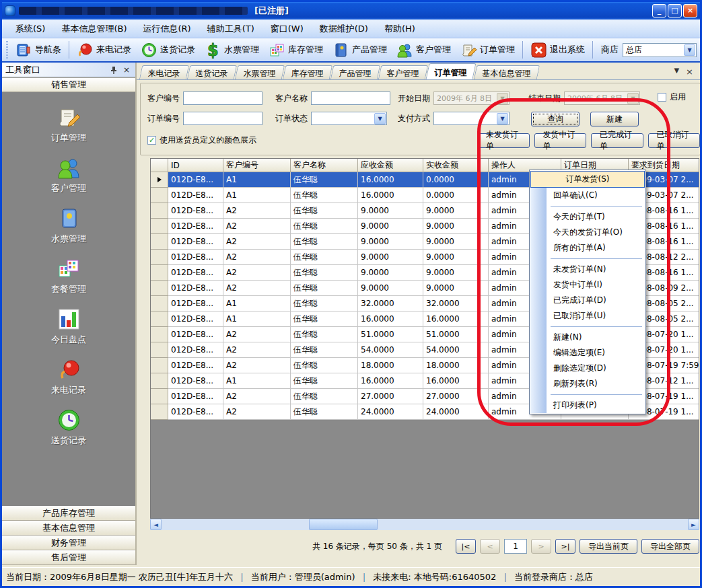 The image size is (702, 588). Describe the element at coordinates (617, 141) in the screenshot. I see `filter-completed-button: 已完成订单` at that location.